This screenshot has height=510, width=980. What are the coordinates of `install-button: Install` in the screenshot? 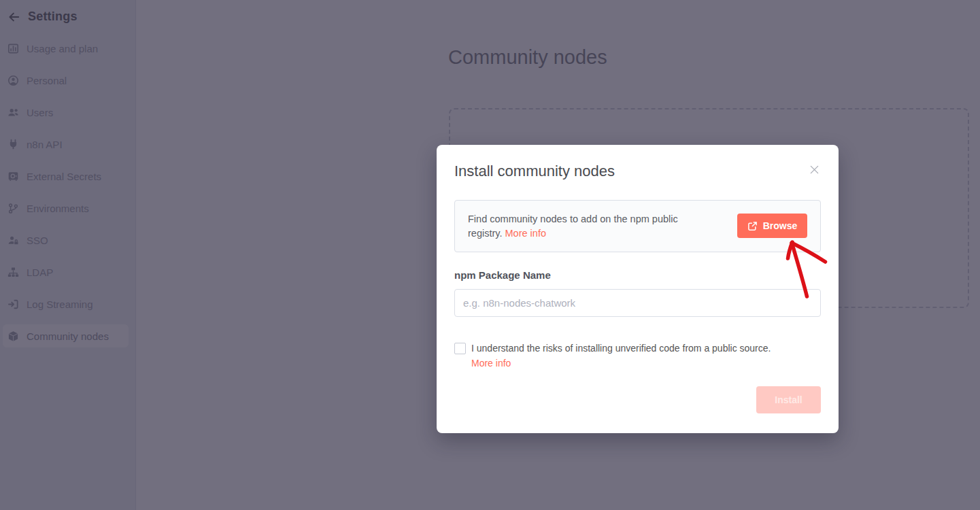 It's located at (789, 400).